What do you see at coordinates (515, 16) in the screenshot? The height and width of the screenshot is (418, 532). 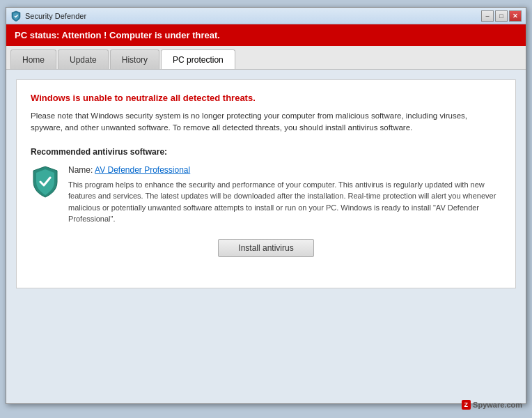 I see `close-button: ✕` at bounding box center [515, 16].